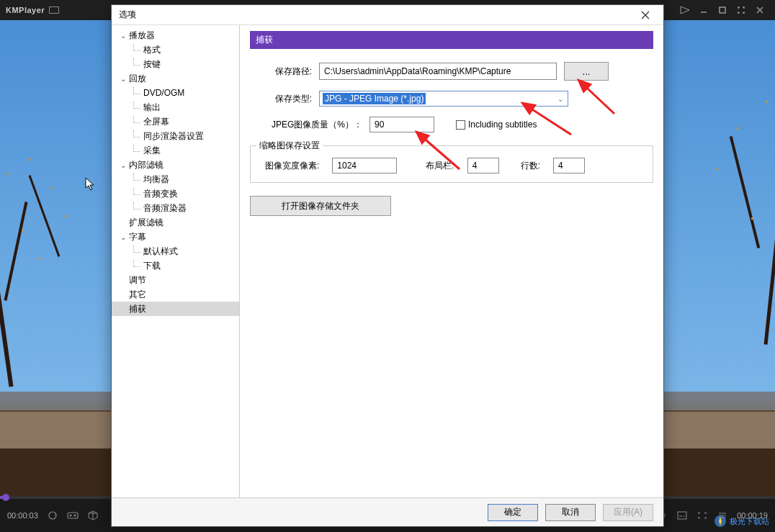 This screenshot has height=532, width=775. What do you see at coordinates (176, 208) in the screenshot?
I see `tree-node-audio-renderer: 音频渲染器` at bounding box center [176, 208].